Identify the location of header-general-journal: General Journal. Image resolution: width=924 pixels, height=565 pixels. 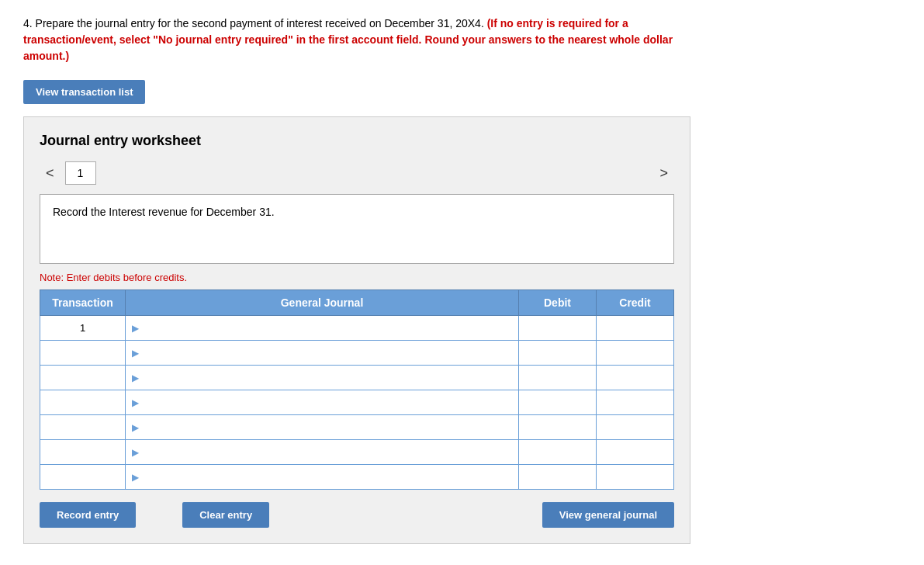
(323, 303).